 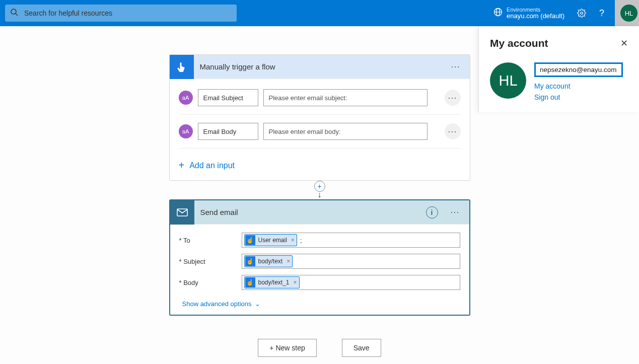 I want to click on globe-icon, so click(x=498, y=13).